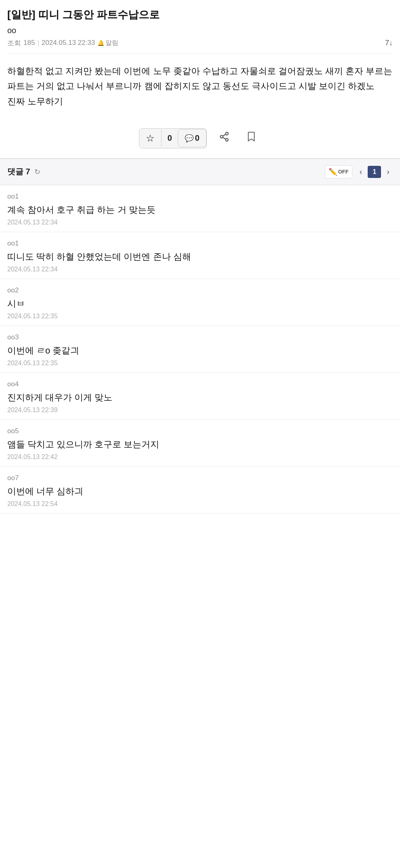 Image resolution: width=400 pixels, height=868 pixels. I want to click on share-icon, so click(224, 138).